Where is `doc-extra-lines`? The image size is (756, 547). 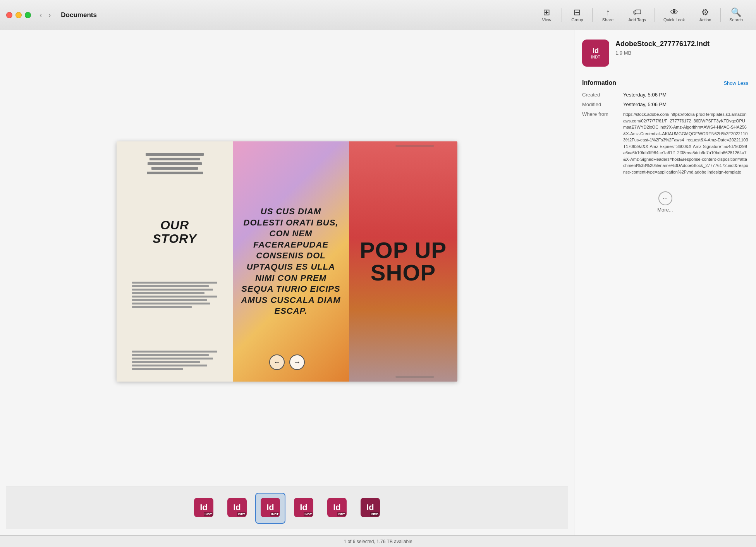
doc-extra-lines is located at coordinates (175, 360).